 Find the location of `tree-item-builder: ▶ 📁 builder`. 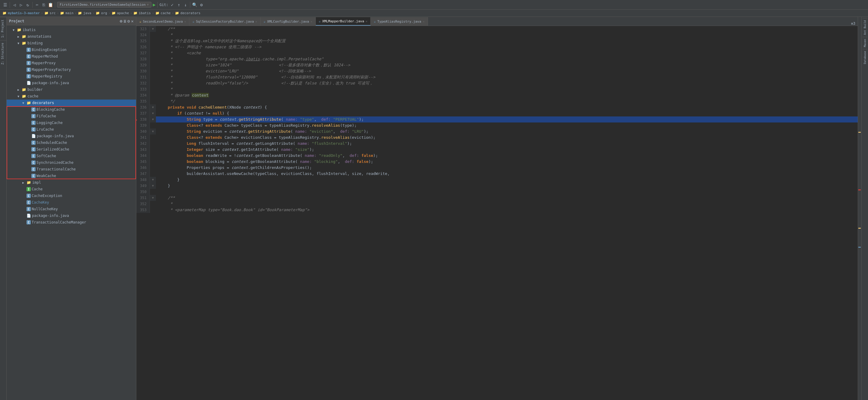

tree-item-builder: ▶ 📁 builder is located at coordinates (71, 90).